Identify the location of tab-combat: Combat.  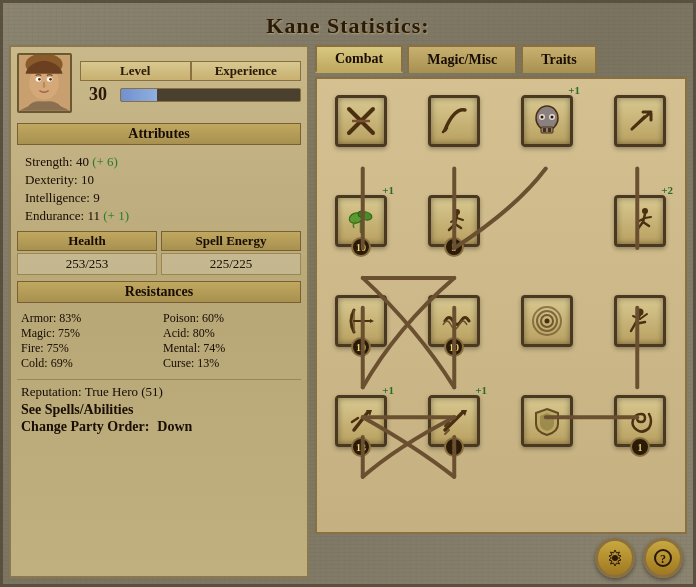
(359, 59).